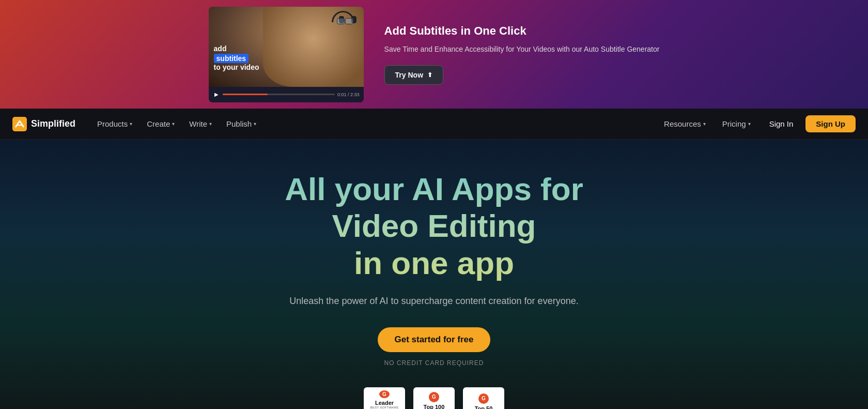 The height and width of the screenshot is (409, 868). What do you see at coordinates (286, 55) in the screenshot?
I see `banner-video-card: add subtitles to your video ▶ 0:01 / 2:3…` at bounding box center [286, 55].